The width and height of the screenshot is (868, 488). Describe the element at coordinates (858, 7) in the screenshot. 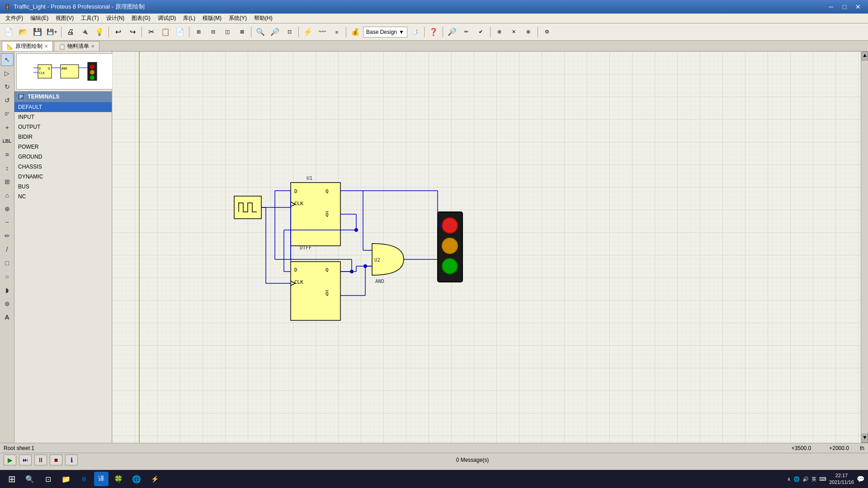

I see `close-button: ✕` at that location.